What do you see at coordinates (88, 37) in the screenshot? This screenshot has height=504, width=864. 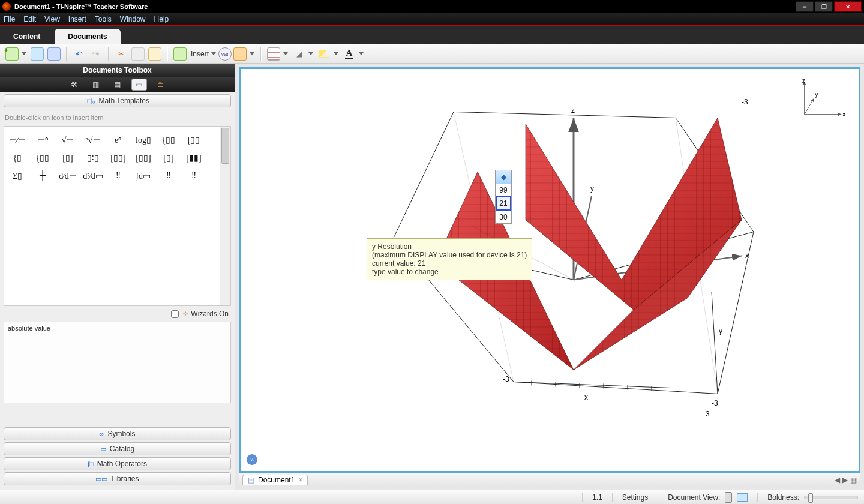 I see `tab-documents: Documents` at bounding box center [88, 37].